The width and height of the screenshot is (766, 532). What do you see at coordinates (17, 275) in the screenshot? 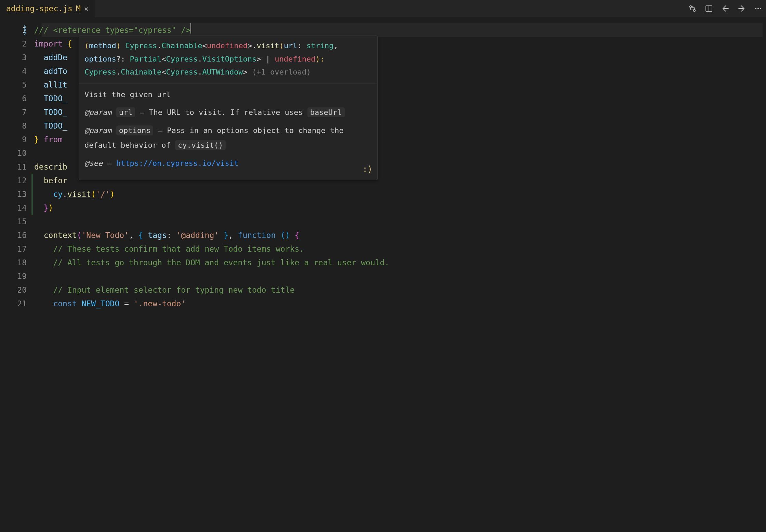
I see `line-number-gutter: 1 2345 6789 10111213 14151617 18192021` at bounding box center [17, 275].